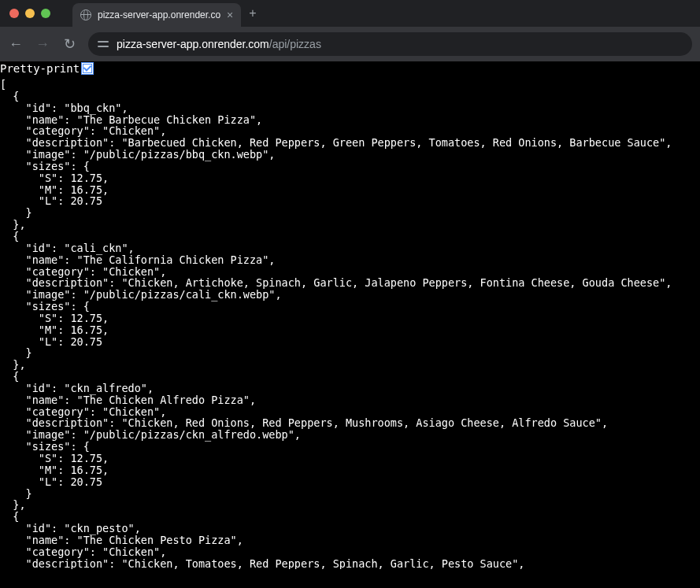 The width and height of the screenshot is (700, 588). What do you see at coordinates (43, 44) in the screenshot?
I see `forward-button: →` at bounding box center [43, 44].